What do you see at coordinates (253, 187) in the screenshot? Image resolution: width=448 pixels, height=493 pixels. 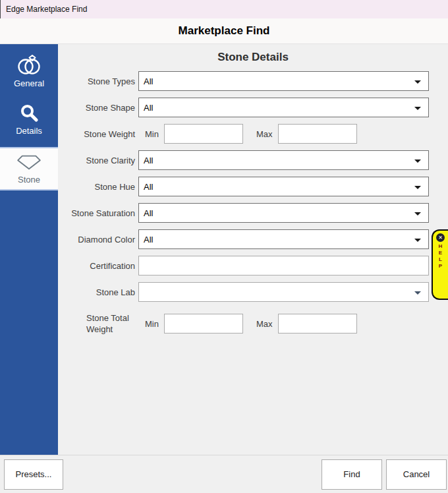 I see `form-row-stone-hue: Stone Hue All` at bounding box center [253, 187].